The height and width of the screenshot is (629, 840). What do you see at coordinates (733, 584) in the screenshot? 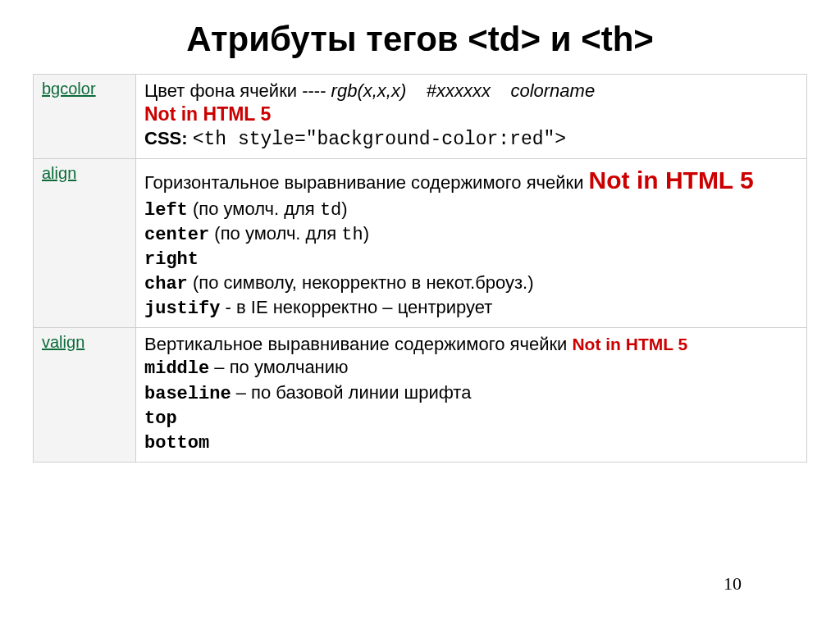
I see `page-number: 10` at bounding box center [733, 584].